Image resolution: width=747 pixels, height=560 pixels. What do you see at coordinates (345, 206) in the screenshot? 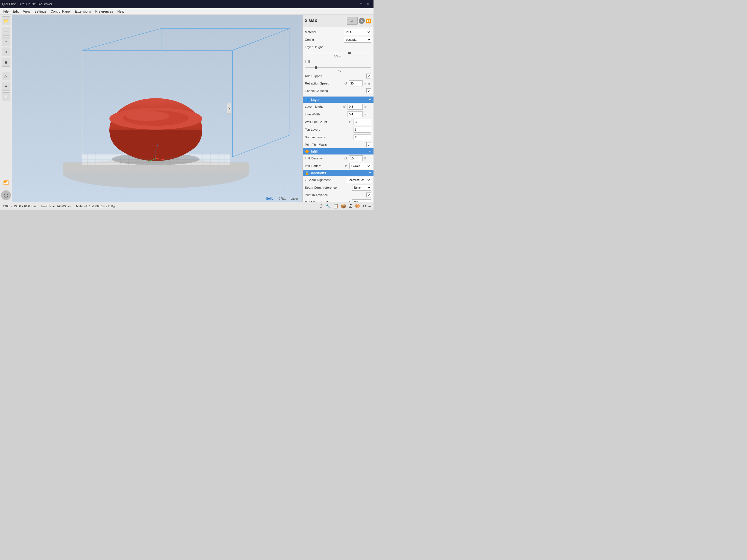
I see `bottom-view-btns: ⬡ 🔧 📋 📦 🖨 🎨 ✂ ≡` at bounding box center [345, 206].